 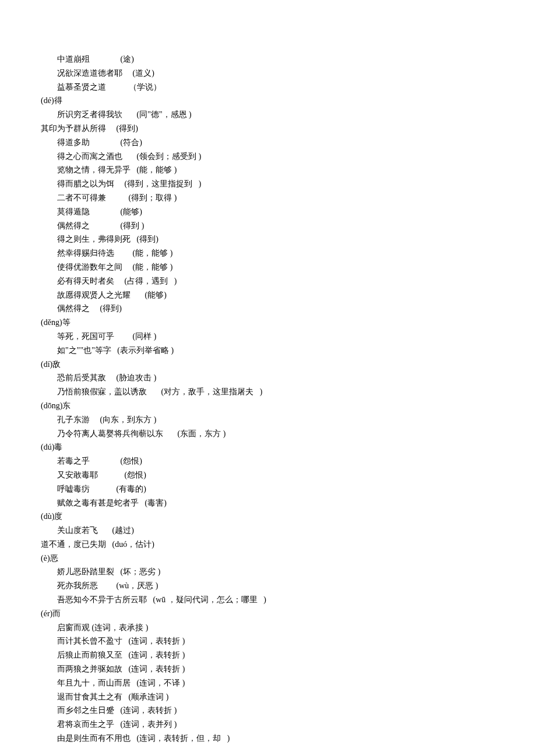 What do you see at coordinates (297, 378) in the screenshot?
I see `text-line: 恐前后受其敌 (胁迫攻击 )` at bounding box center [297, 378].